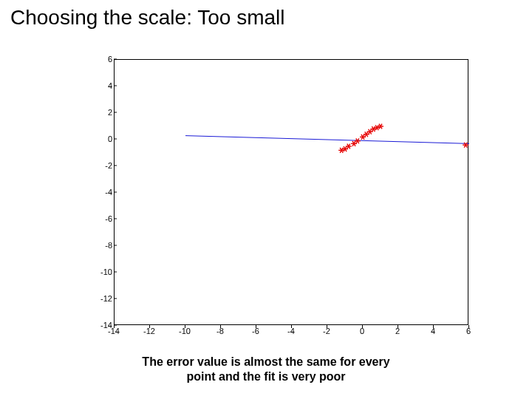 This screenshot has width=532, height=399. What do you see at coordinates (362, 332) in the screenshot?
I see `x-tick-label: 0` at bounding box center [362, 332].